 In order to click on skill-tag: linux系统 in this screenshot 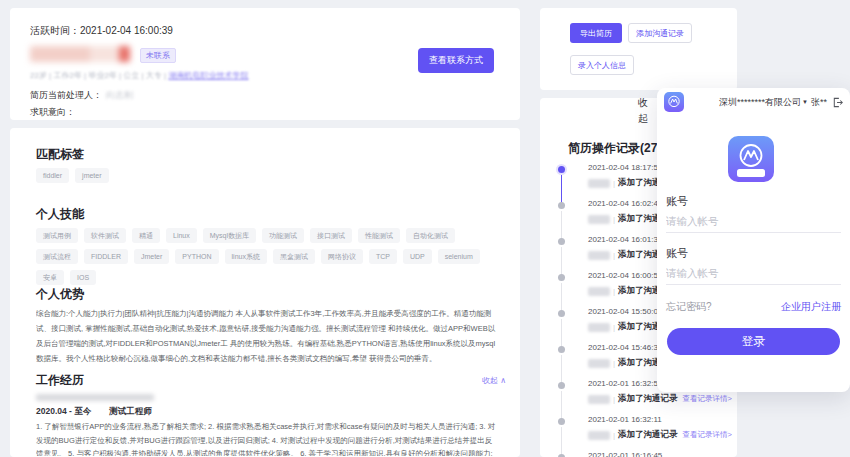, I will do `click(246, 256)`.